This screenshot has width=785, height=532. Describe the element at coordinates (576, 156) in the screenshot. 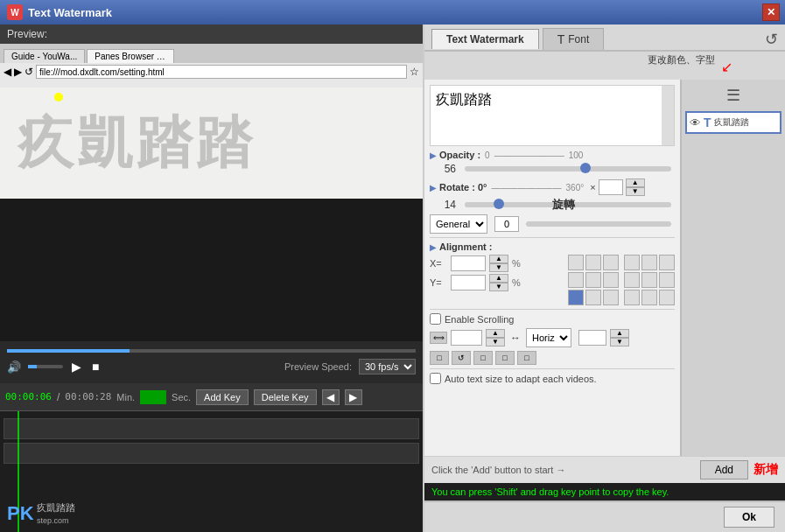

I see `opacity-max: 100` at that location.